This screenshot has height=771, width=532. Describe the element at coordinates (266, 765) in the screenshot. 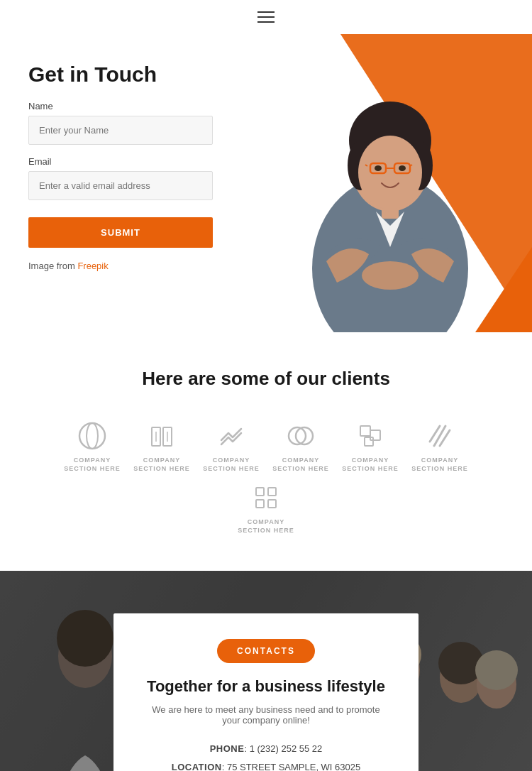

I see `location-row: LOCATION: 75 STREET SAMPLE, WI 63025` at that location.